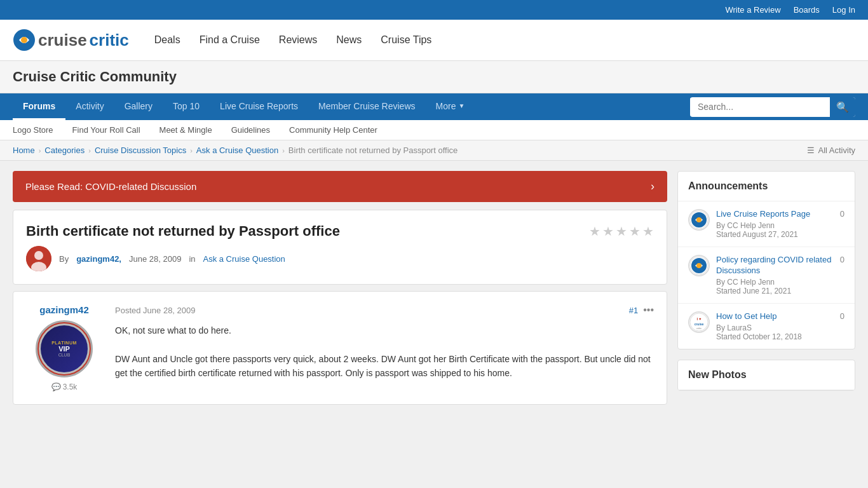  I want to click on announcement-date-3: Started October 12, 2018, so click(775, 337).